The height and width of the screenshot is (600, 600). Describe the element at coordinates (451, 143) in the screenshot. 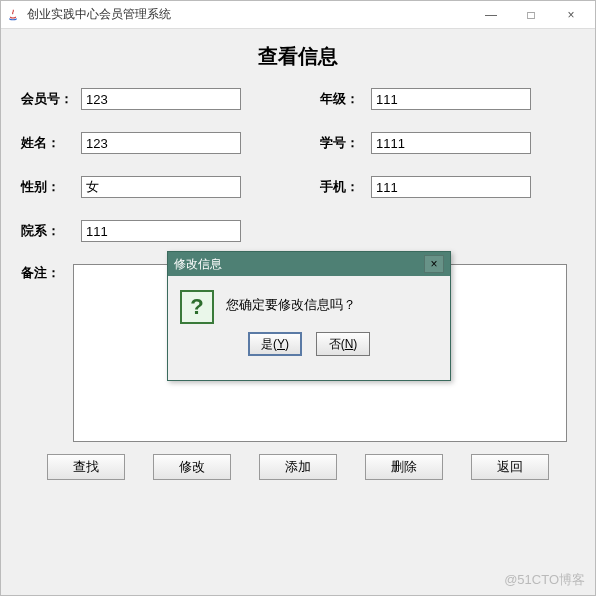

I see `student-id-input` at that location.